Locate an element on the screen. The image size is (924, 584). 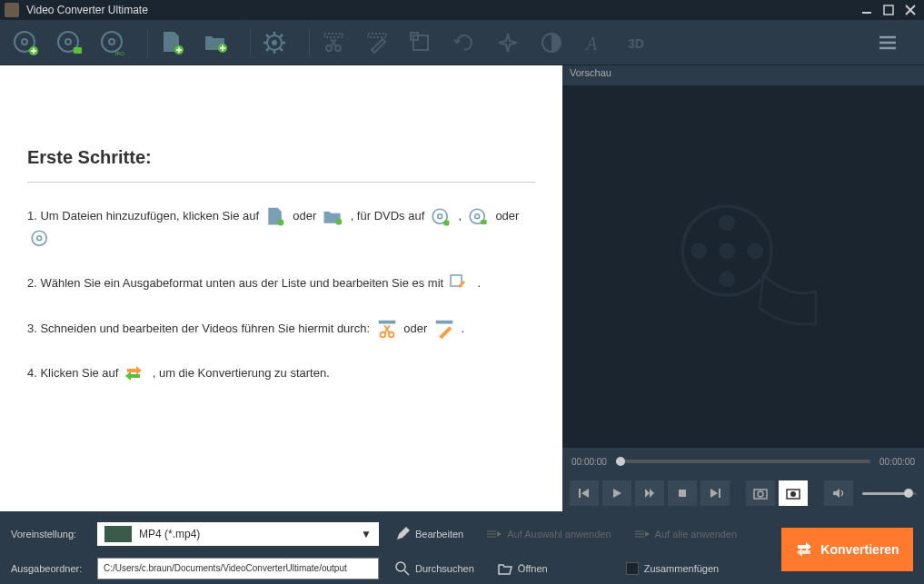
preset-value: MP4 (*.mp4) is located at coordinates (169, 534).